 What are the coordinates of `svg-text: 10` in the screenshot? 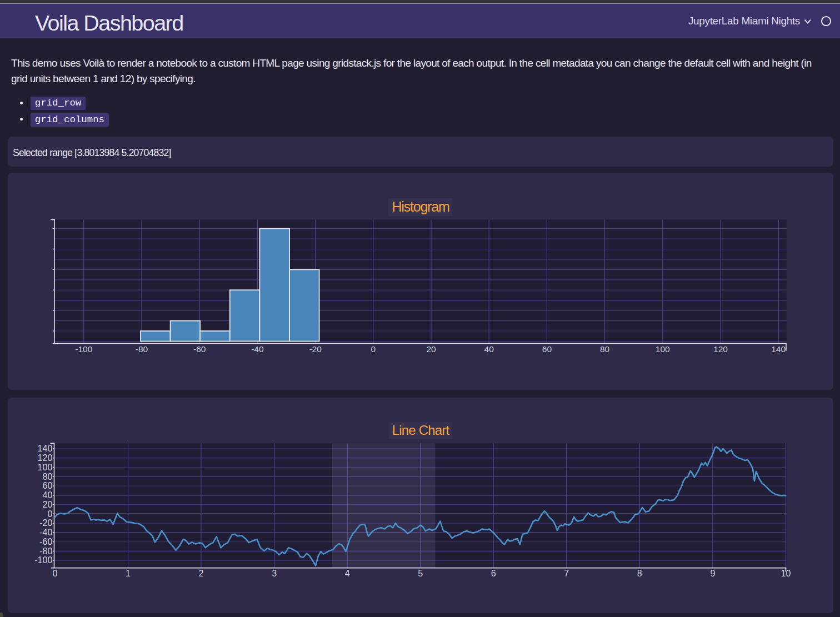 It's located at (786, 573).